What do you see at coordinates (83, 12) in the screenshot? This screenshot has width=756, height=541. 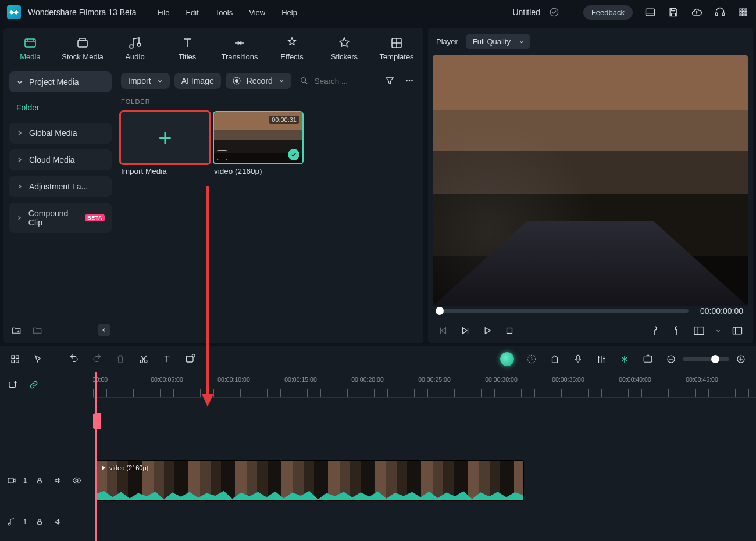 I see `app-title: Wondershare Filmora 13 Beta` at bounding box center [83, 12].